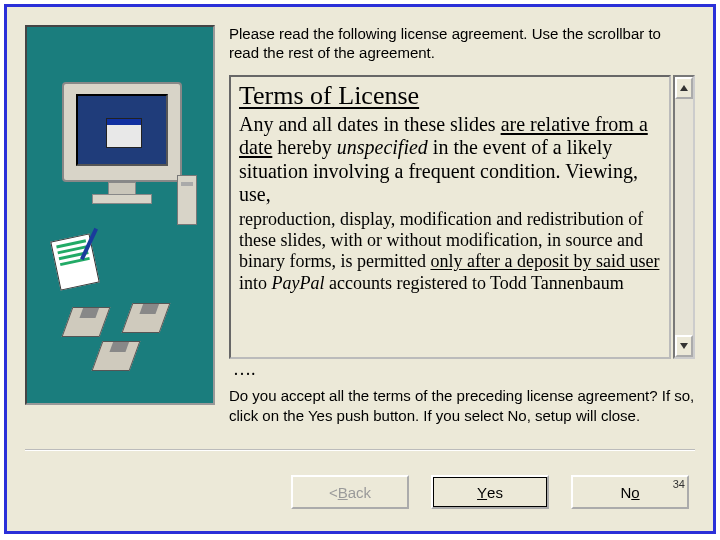  What do you see at coordinates (450, 160) in the screenshot?
I see `license-body-1: Any and all dates in these slides are re…` at bounding box center [450, 160].